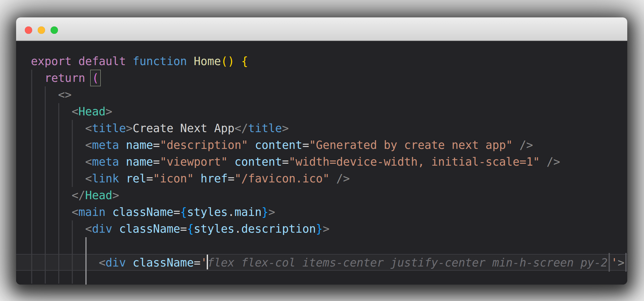  Describe the element at coordinates (82, 61) in the screenshot. I see `code-token: export default` at that location.